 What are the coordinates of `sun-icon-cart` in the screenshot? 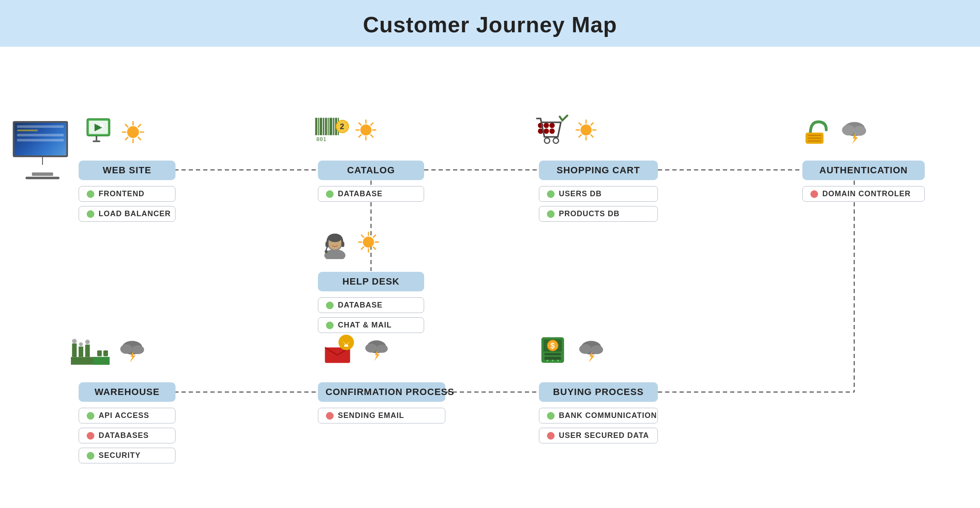 It's located at (586, 130).